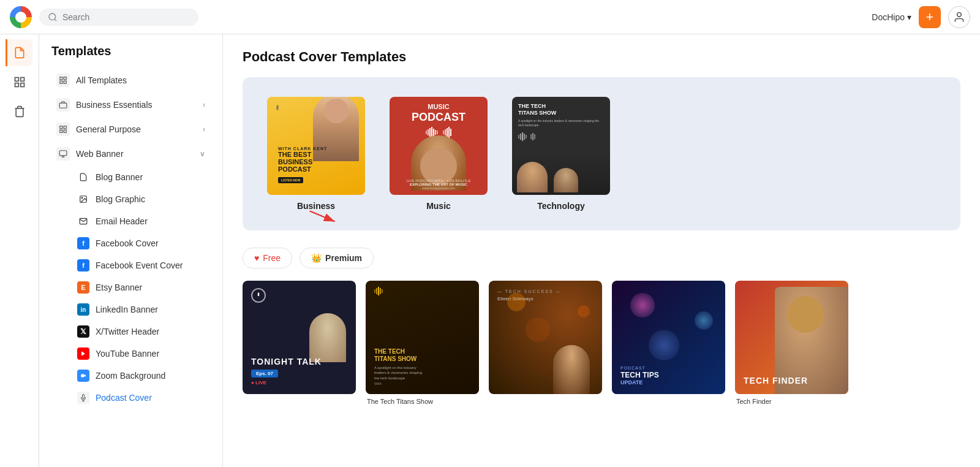 This screenshot has height=467, width=980. I want to click on template-card-tech-titans: THE TECHTITANS SHOW A spotlight on the i…, so click(423, 344).